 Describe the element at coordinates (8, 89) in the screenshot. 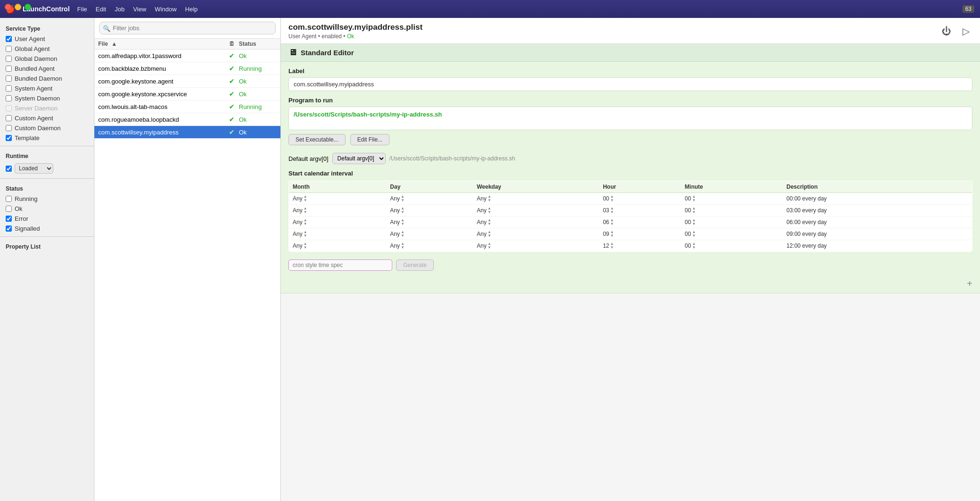

I see `system-agent-checkbox` at that location.